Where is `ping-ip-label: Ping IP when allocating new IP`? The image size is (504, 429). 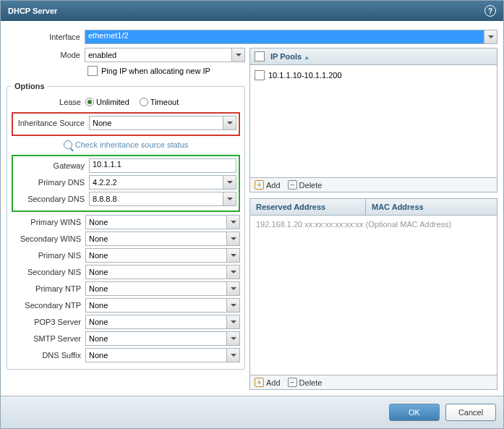
ping-ip-label: Ping IP when allocating new IP is located at coordinates (156, 71).